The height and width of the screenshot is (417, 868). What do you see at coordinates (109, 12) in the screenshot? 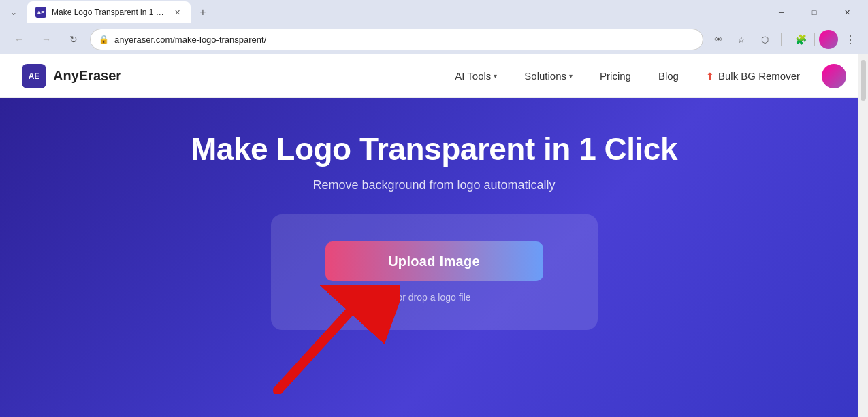
I see `browser-tab: AE Make Logo Transparent in 1 C... ✕` at bounding box center [109, 12].